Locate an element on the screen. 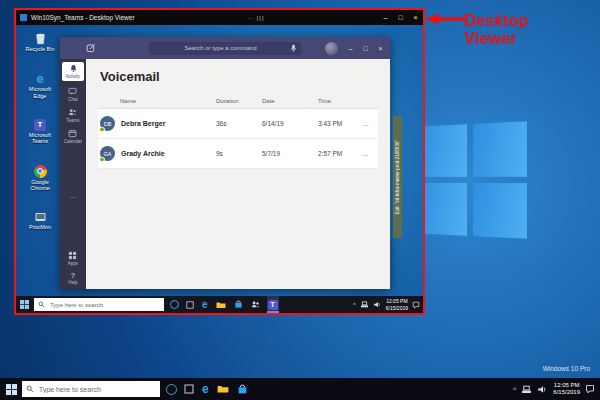 The image size is (600, 400). teams-window-controls: – □ × is located at coordinates (366, 48).